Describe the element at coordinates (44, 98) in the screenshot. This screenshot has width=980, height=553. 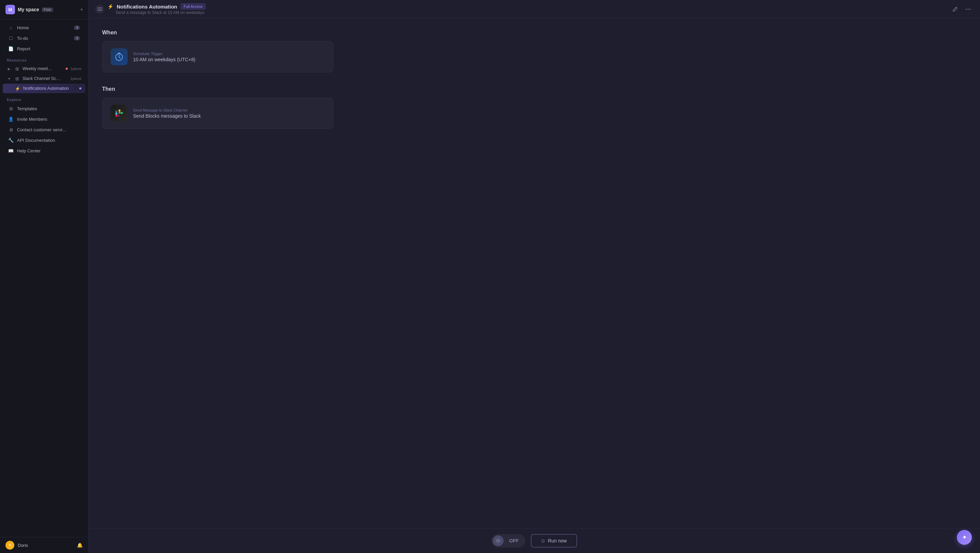
I see `explore-section-label: Explore` at that location.